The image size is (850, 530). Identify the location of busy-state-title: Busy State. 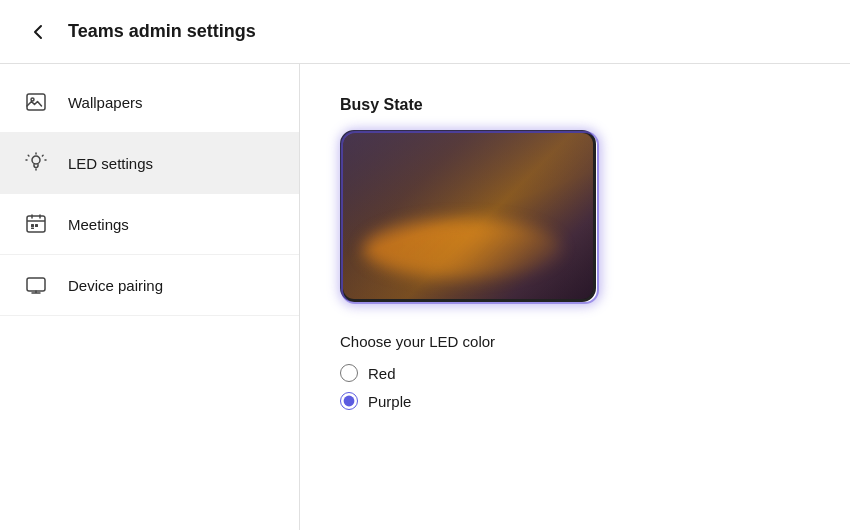
(575, 105).